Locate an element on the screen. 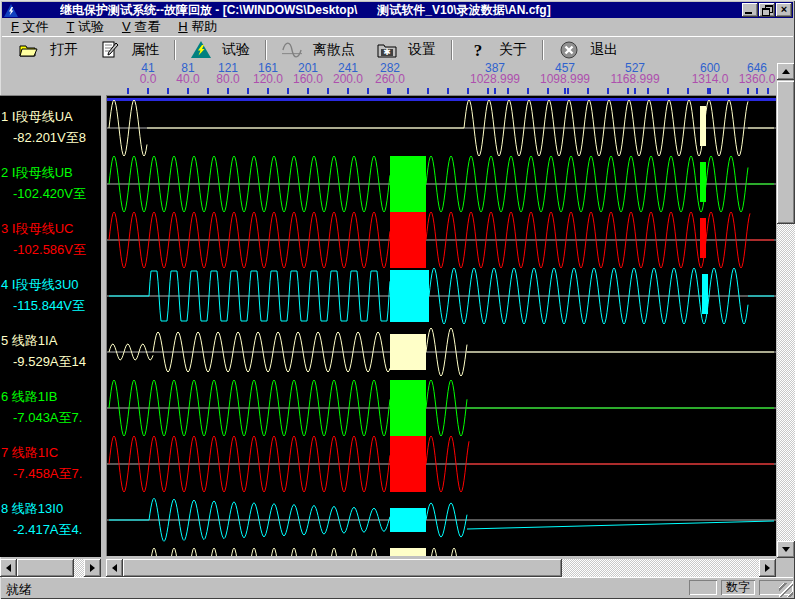 The image size is (795, 599). vertical-scroll-track is located at coordinates (786, 382).